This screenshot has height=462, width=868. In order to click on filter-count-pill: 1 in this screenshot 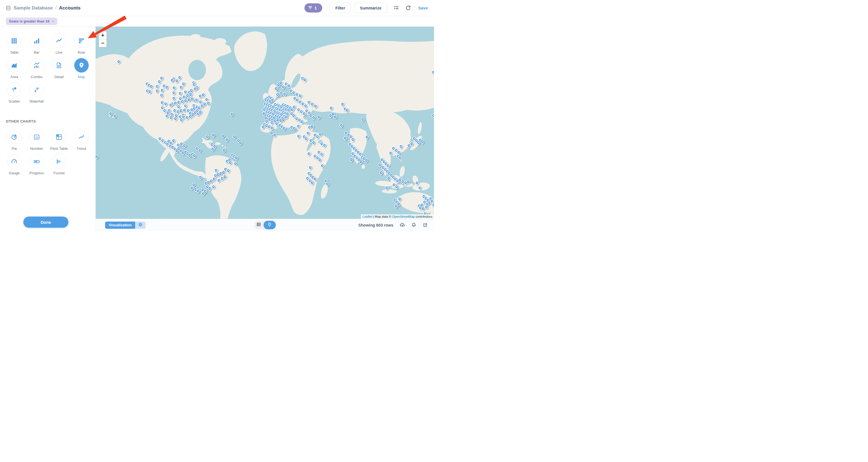, I will do `click(313, 8)`.